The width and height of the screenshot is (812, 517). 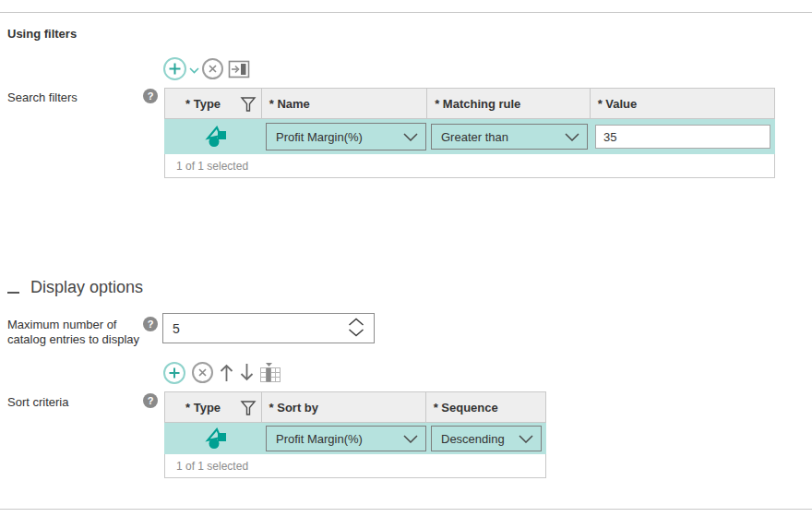 What do you see at coordinates (355, 435) in the screenshot?
I see `sort-criteria-table: * Type * Sort by * Sequence Profit Margi…` at bounding box center [355, 435].